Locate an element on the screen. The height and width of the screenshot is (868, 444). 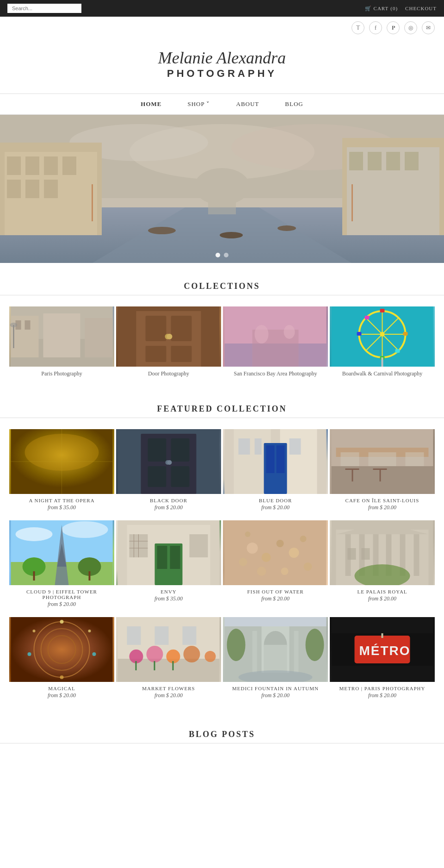
product-opera: A NIGHT AT THE OPERA from $ 35.00 is located at coordinates (62, 474).